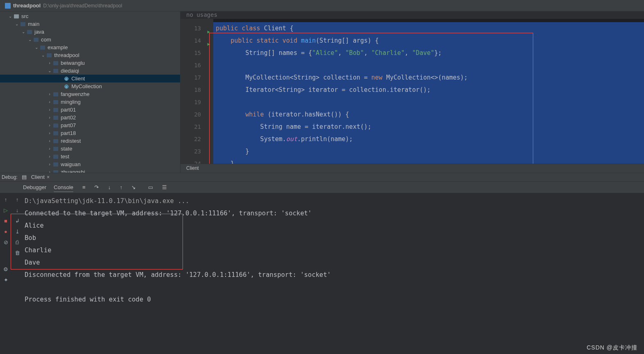 Image resolution: width=644 pixels, height=354 pixels. Describe the element at coordinates (17, 200) in the screenshot. I see `up-icon: ↑` at that location.